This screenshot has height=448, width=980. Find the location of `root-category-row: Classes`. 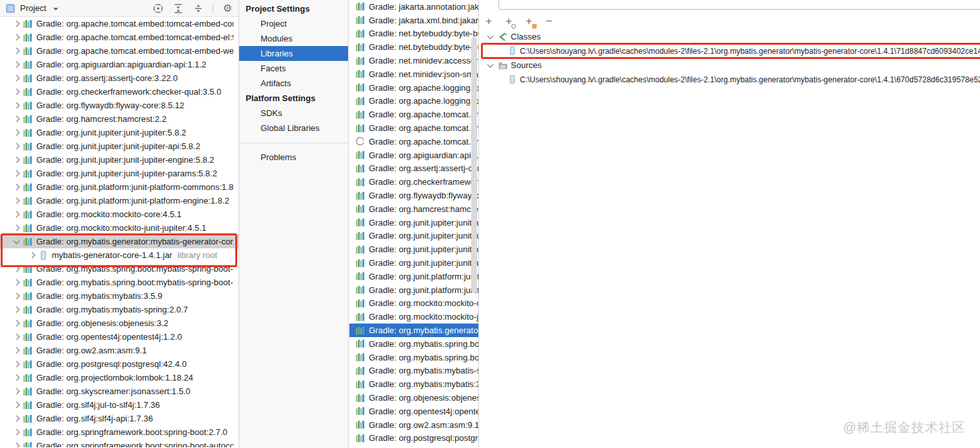

root-category-row: Classes is located at coordinates (730, 36).